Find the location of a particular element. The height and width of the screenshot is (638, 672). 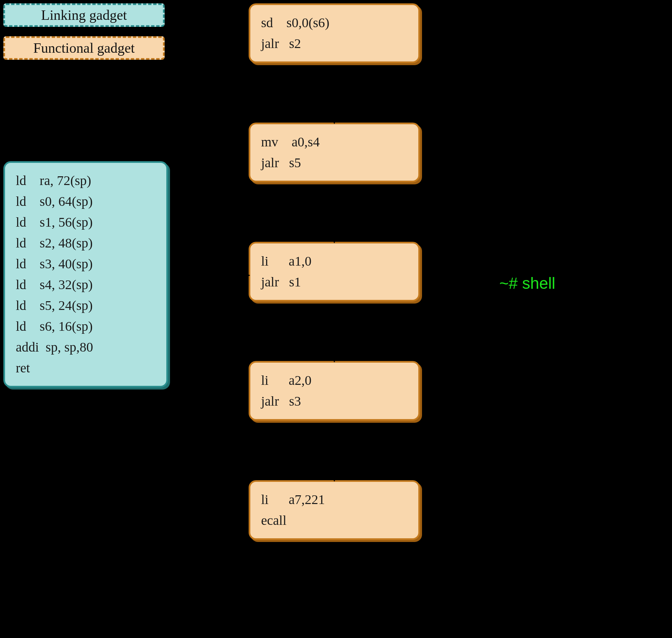

functional-gadget-2: mv a0,s4 jalr s5 is located at coordinates (334, 152).